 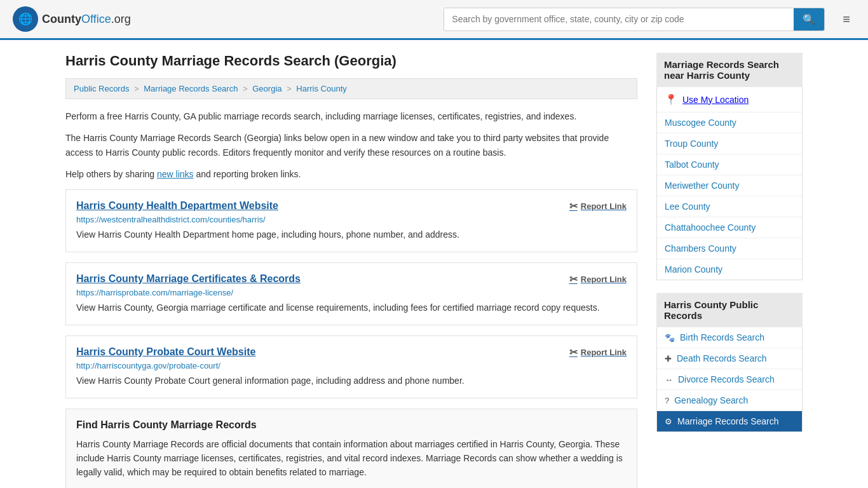 What do you see at coordinates (351, 280) in the screenshot?
I see `result-title-row-2: Harris County Marriage Certificates & Re…` at bounding box center [351, 280].